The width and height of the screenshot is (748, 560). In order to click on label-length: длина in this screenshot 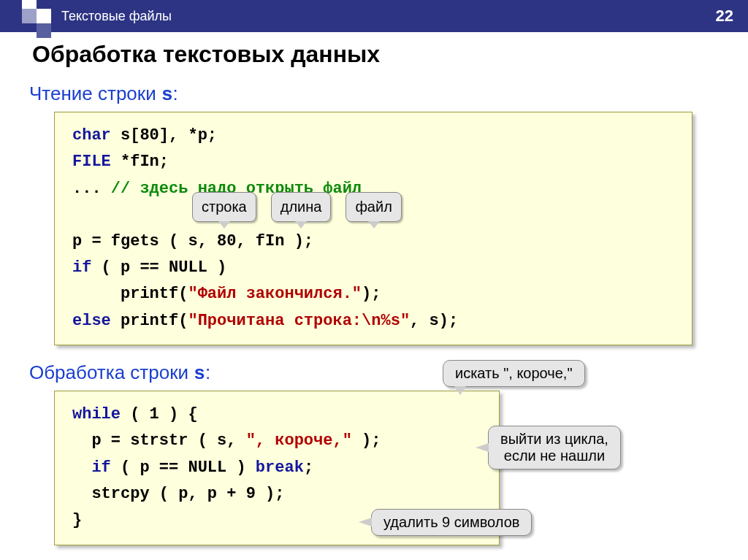, I will do `click(301, 207)`.